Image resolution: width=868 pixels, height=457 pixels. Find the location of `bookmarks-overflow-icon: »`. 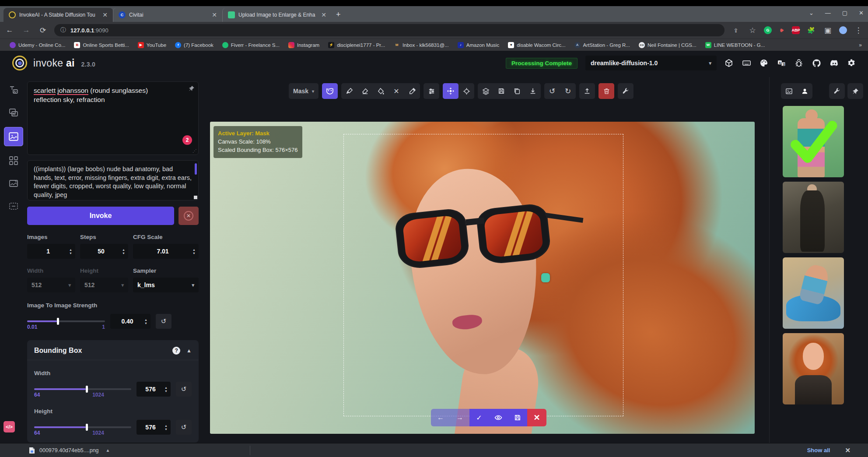

bookmarks-overflow-icon: » is located at coordinates (860, 45).